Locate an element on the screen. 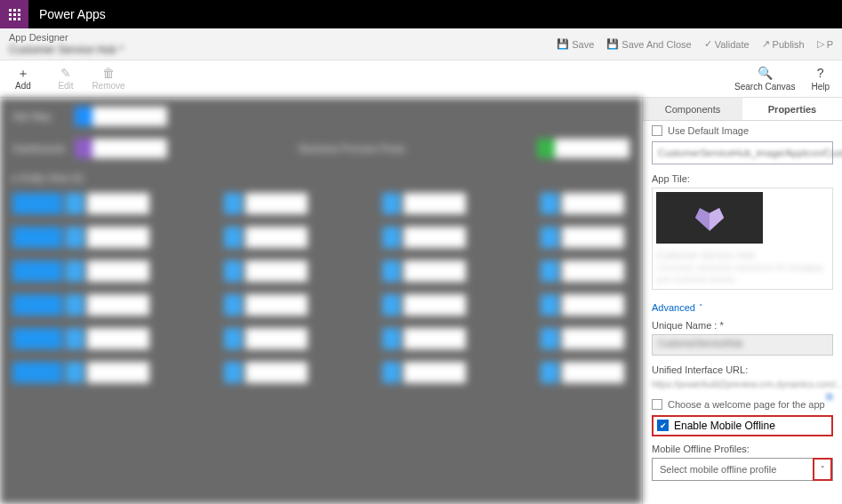 The image size is (842, 504). mobile-offline-profiles-placeholder: Select mobile offline profile is located at coordinates (718, 469).